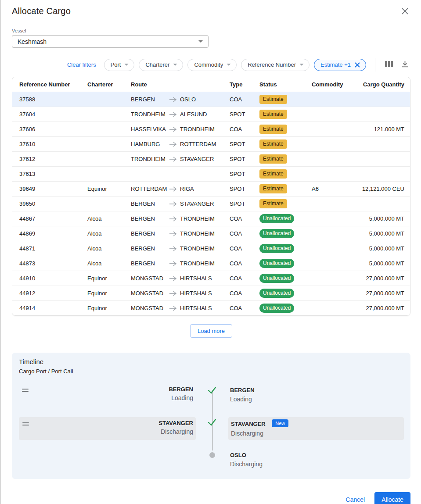  I want to click on dialog-footer: Cancel Allocate, so click(211, 498).